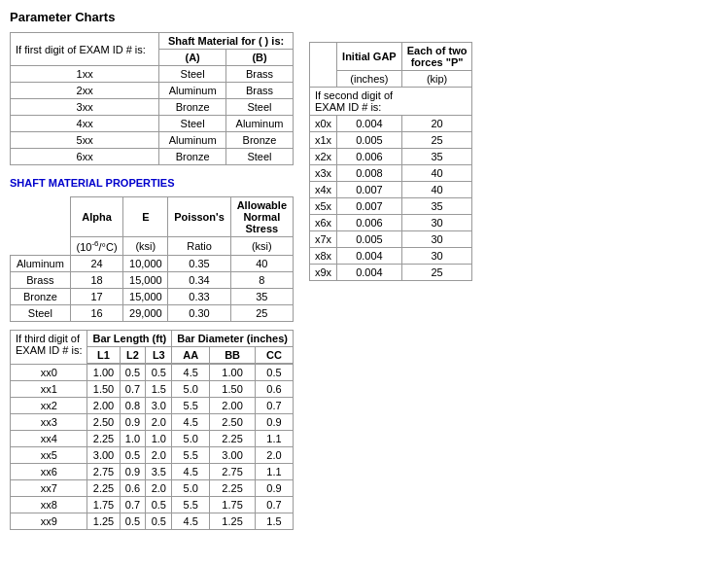 This screenshot has width=728, height=566. I want to click on bronze-poisson: 0.33, so click(199, 296).